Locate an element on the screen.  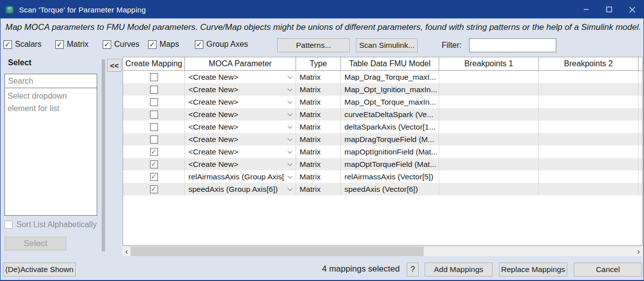
patterns-button: Patterns... is located at coordinates (314, 45).